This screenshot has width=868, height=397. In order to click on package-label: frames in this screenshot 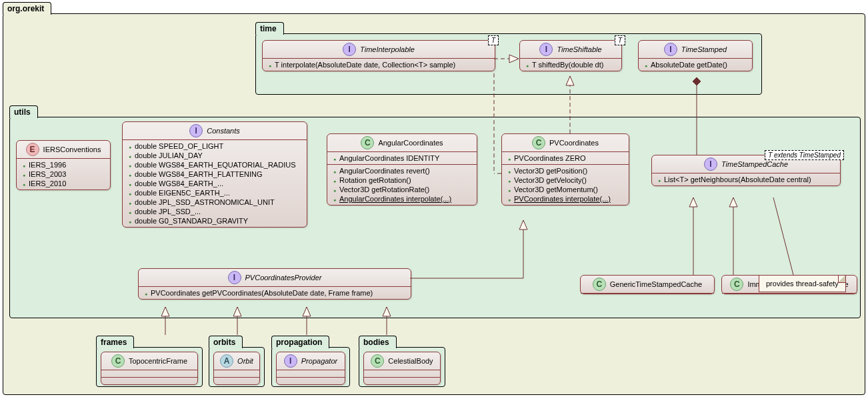, I will do `click(115, 342)`.